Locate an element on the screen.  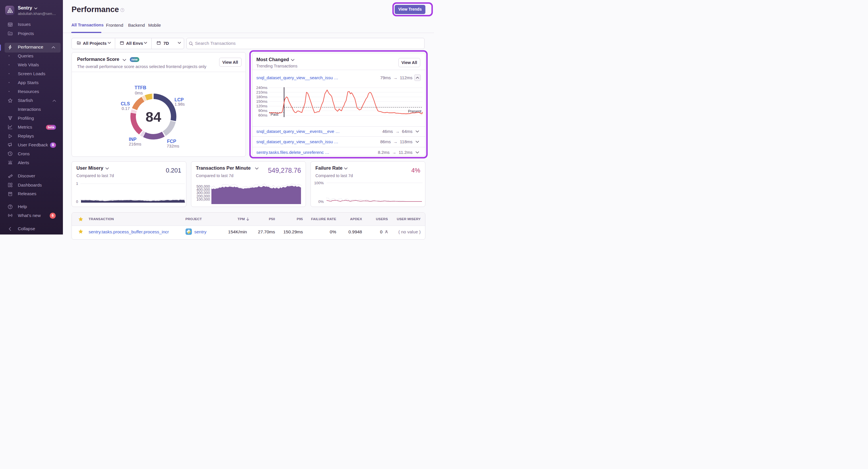
svg-text: 1 is located at coordinates (77, 184).